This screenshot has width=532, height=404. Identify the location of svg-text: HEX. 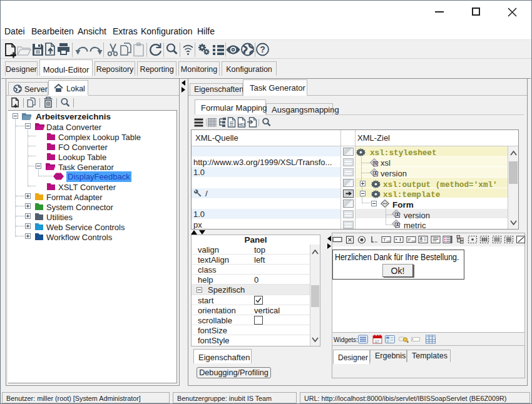
(242, 124).